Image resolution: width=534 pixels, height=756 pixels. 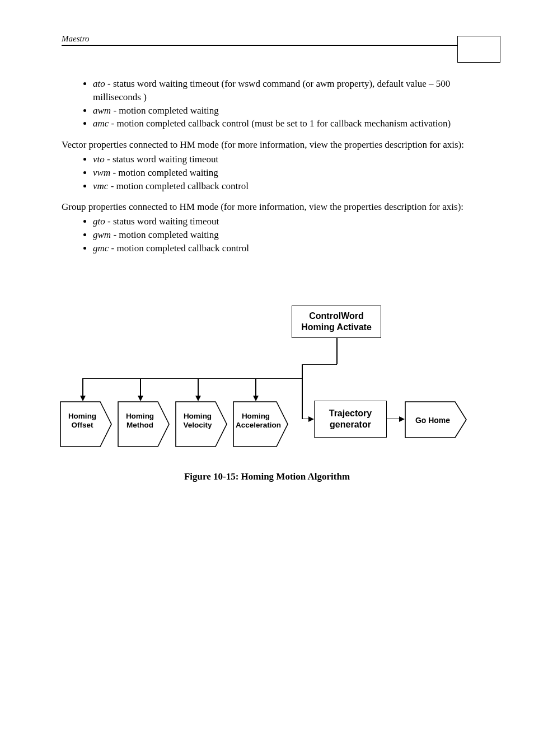 What do you see at coordinates (82, 421) in the screenshot?
I see `homing-offset-label: HomingOffset` at bounding box center [82, 421].